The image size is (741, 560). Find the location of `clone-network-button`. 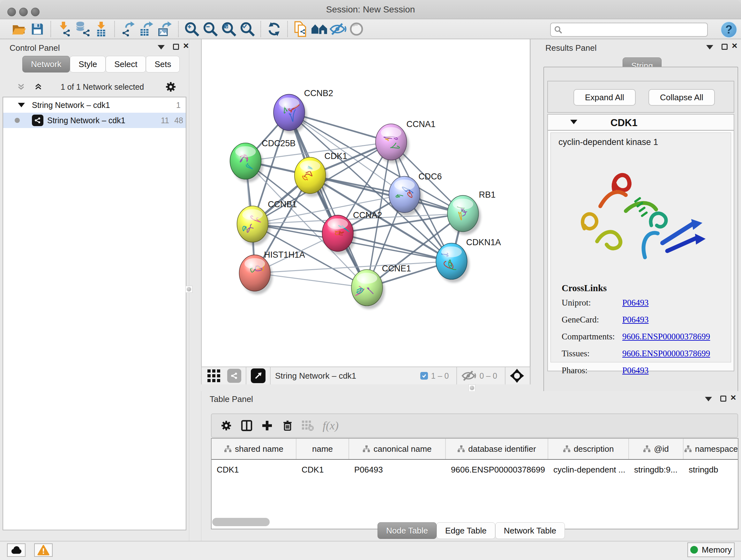

clone-network-button is located at coordinates (301, 29).